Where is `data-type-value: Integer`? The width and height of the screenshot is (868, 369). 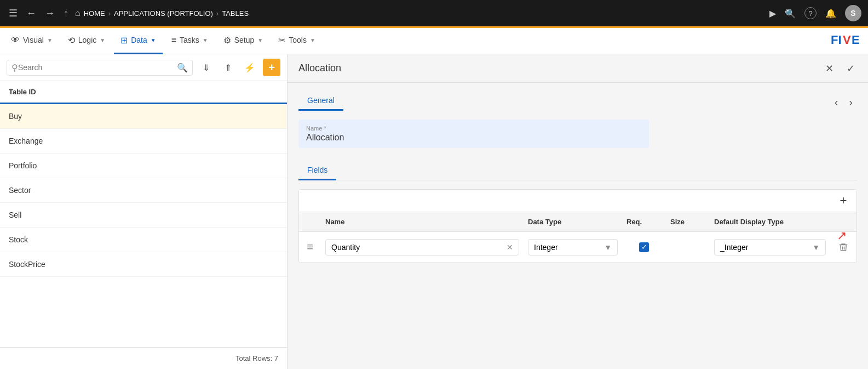
data-type-value: Integer is located at coordinates (546, 247).